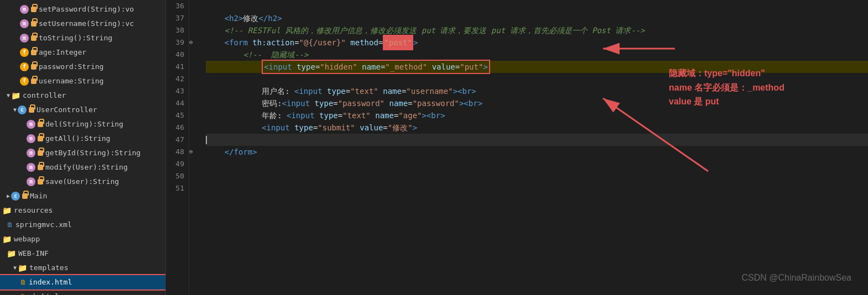  What do you see at coordinates (33, 210) in the screenshot?
I see `sidebar-label: resources` at bounding box center [33, 210].